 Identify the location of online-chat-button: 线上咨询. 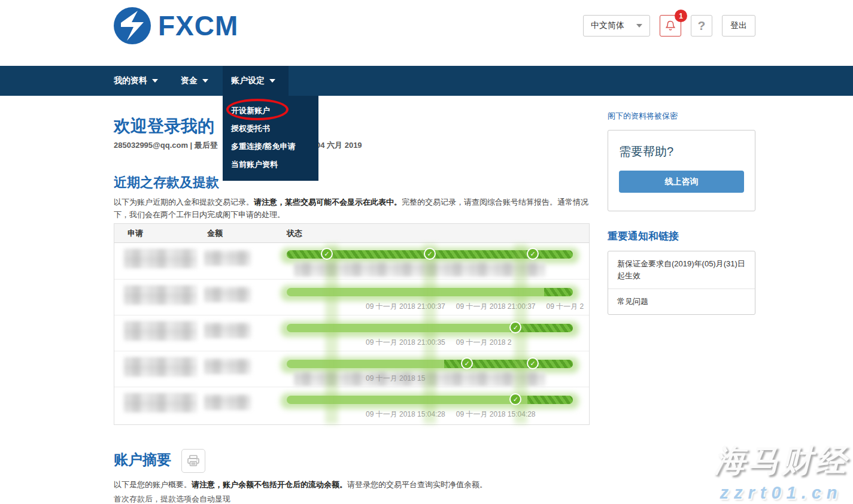
(681, 182).